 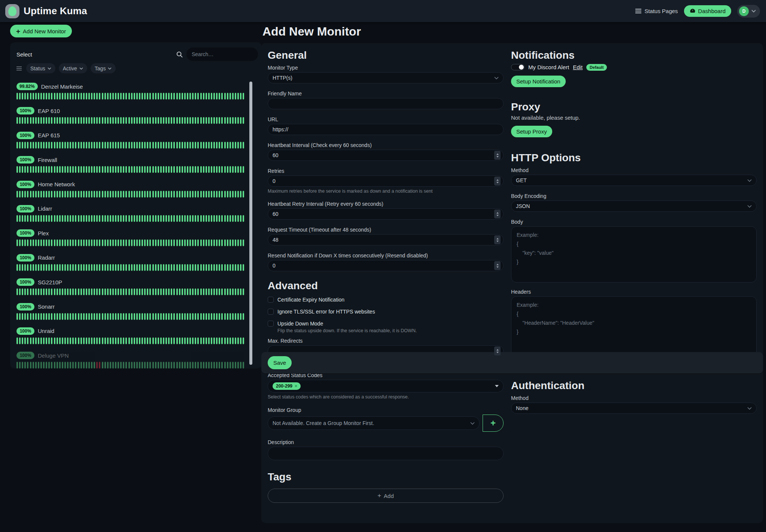 I want to click on body-encoding-value: JSON, so click(x=523, y=206).